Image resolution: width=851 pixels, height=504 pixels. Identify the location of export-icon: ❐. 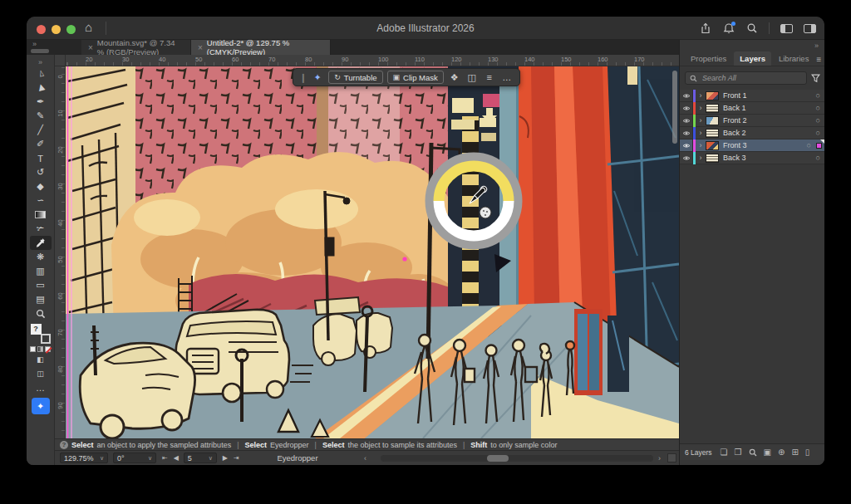
(738, 453).